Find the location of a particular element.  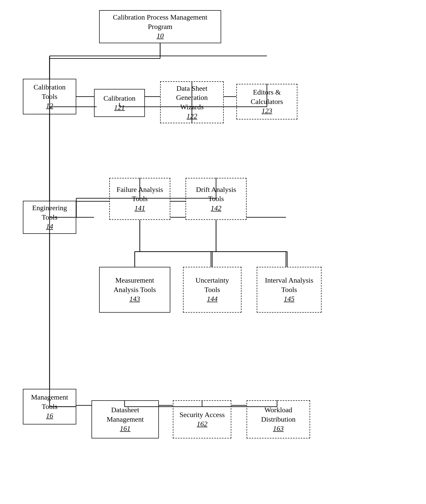

workload-dist-node: Workload Distribution 163 is located at coordinates (278, 419).